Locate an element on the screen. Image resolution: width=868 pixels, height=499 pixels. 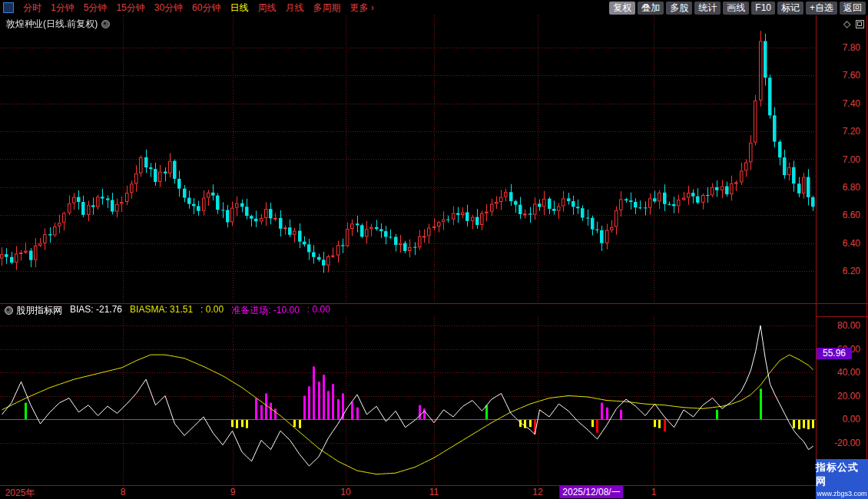
menu-item-1分钟: 1分钟 is located at coordinates (63, 8).